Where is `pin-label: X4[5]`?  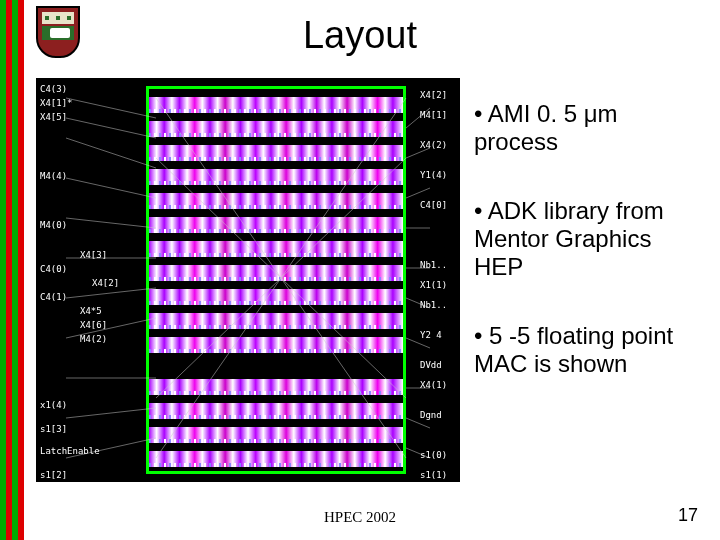
pin-label: X4[5] is located at coordinates (54, 117).